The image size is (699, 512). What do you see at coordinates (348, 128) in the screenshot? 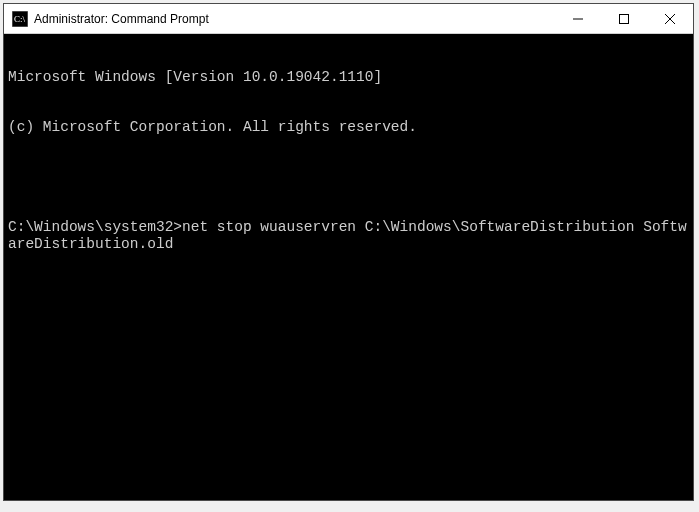
I see `copyright-line: (c) Microsoft Corporation. All rights re…` at bounding box center [348, 128].